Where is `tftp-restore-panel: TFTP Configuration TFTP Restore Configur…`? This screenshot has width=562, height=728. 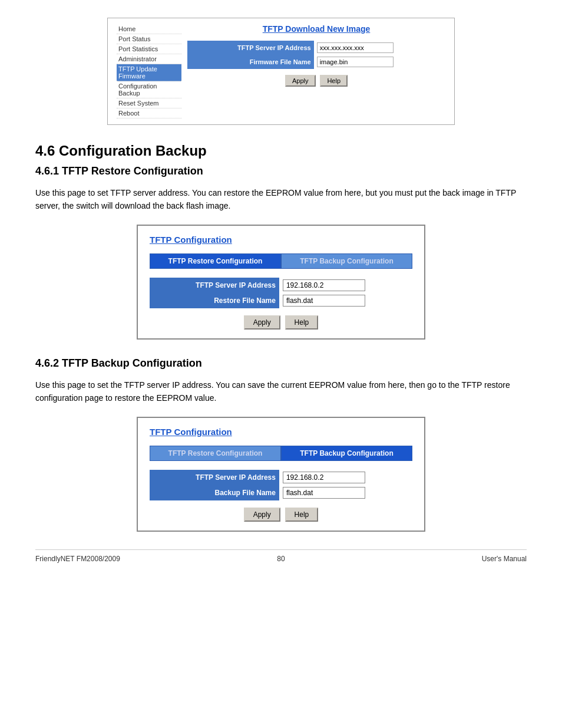 tftp-restore-panel: TFTP Configuration TFTP Restore Configur… is located at coordinates (281, 282).